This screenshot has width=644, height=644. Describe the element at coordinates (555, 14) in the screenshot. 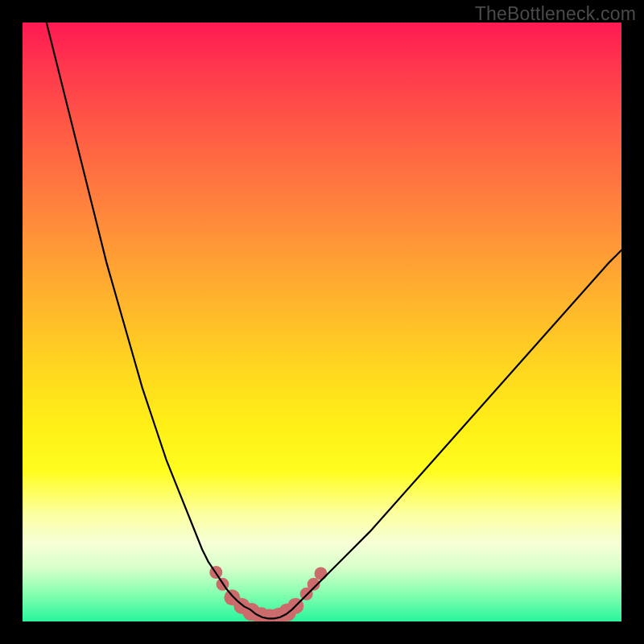

I see `watermark-text: TheBottleneck.com` at that location.